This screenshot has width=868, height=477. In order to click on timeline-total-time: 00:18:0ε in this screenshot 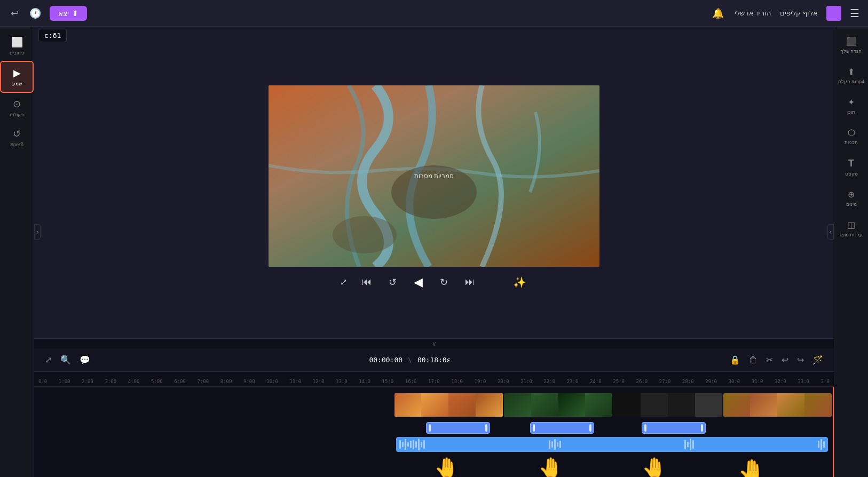, I will do `click(435, 360)`.